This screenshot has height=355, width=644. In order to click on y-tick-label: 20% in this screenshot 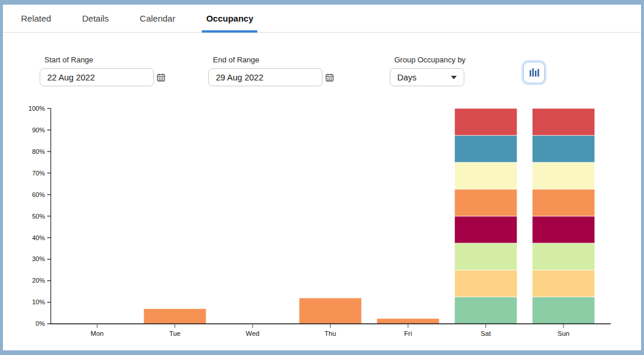, I will do `click(38, 280)`.